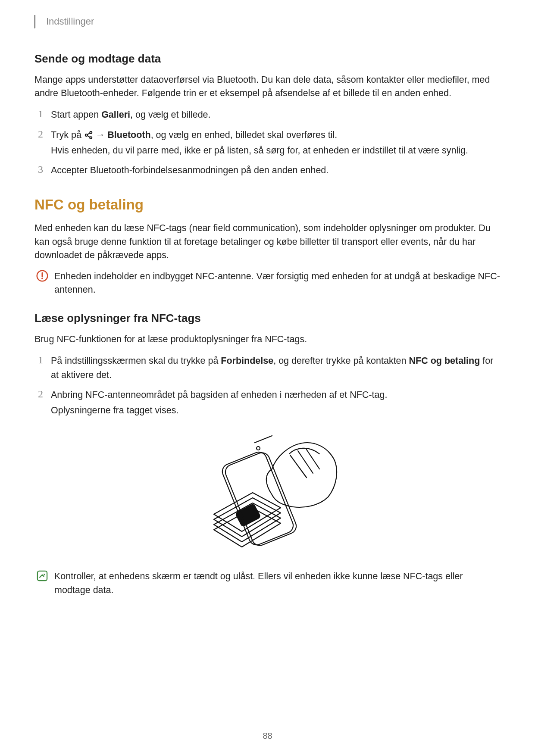  What do you see at coordinates (273, 143) in the screenshot?
I see `step-text: Tryk på → Bluetooth, og vælg en enhed, b…` at bounding box center [273, 143].